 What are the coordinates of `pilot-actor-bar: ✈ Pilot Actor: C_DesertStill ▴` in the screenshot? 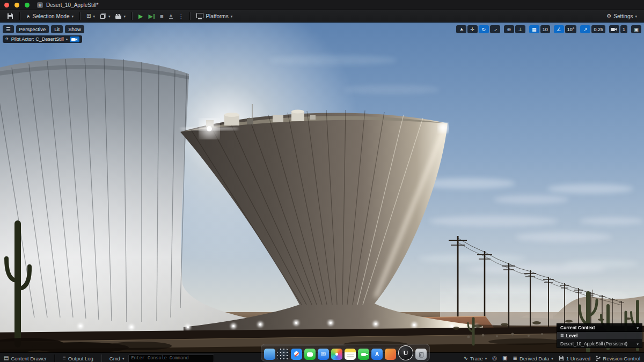 It's located at (42, 39).